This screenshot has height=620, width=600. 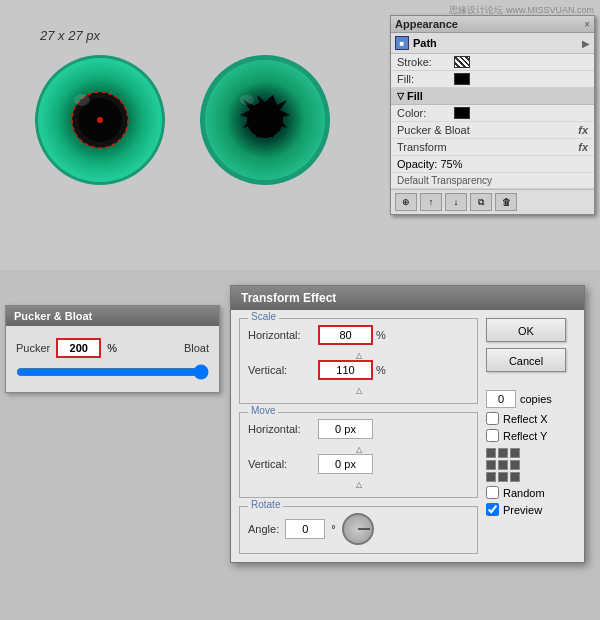 I want to click on fill-section-header: Fill, so click(x=492, y=96).